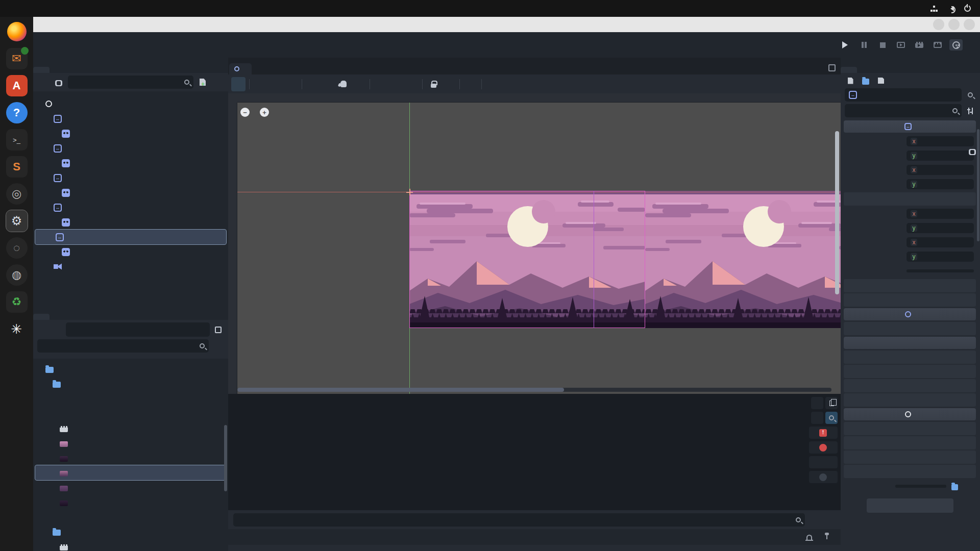 The height and width of the screenshot is (551, 980). What do you see at coordinates (910, 127) in the screenshot?
I see `category-parallax2d` at bounding box center [910, 127].